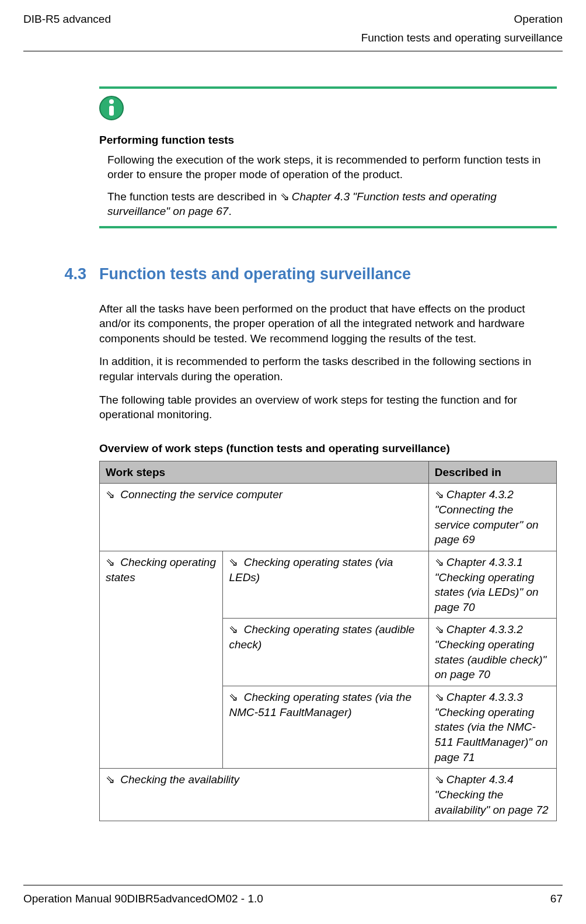 The height and width of the screenshot is (924, 586). I want to click on desc-ref: Chapter 4.3.3.1 "Checking operating stat…, so click(487, 585).